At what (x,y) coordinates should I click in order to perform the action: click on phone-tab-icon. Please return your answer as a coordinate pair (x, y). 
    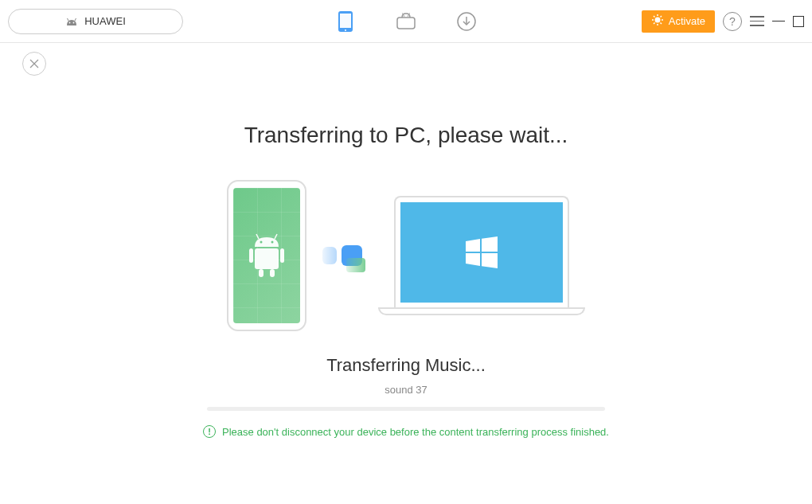
    Looking at the image, I should click on (345, 21).